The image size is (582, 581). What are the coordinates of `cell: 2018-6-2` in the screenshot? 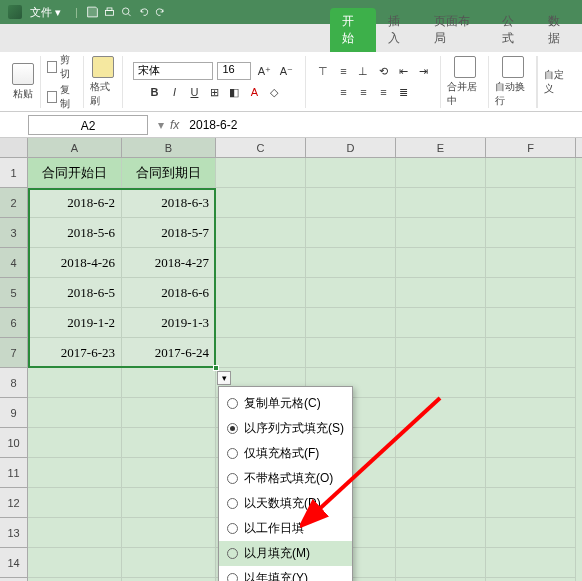 It's located at (75, 203).